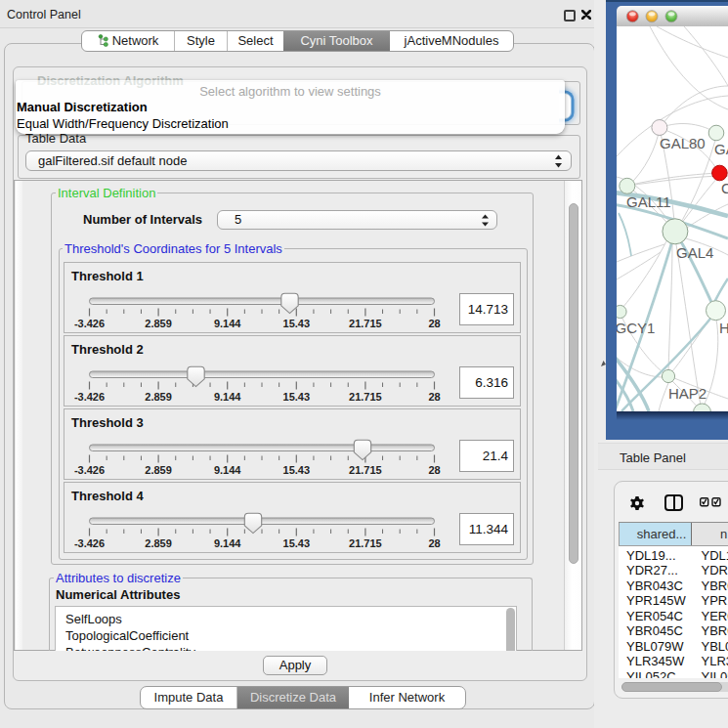 Image resolution: width=728 pixels, height=728 pixels. I want to click on svg-text: GAL11, so click(649, 201).